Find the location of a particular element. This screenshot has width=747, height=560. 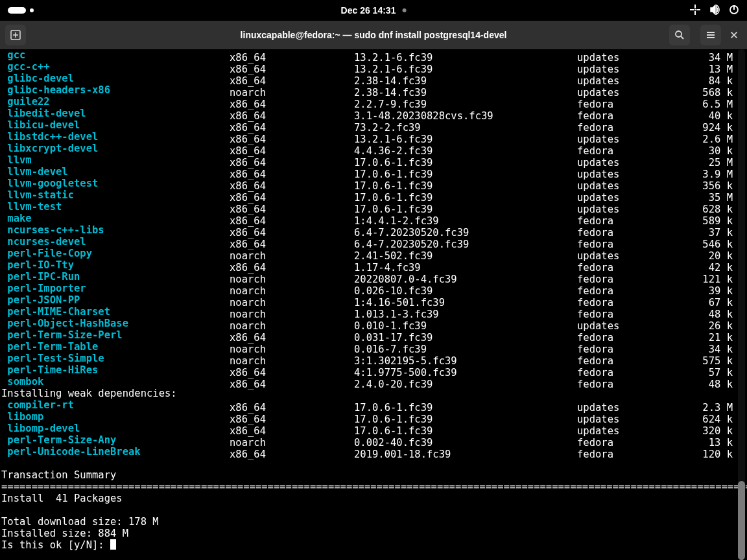

package-row: perl-IO-Ttyx86_641.17-4.fc39fedora42 k is located at coordinates (370, 265).